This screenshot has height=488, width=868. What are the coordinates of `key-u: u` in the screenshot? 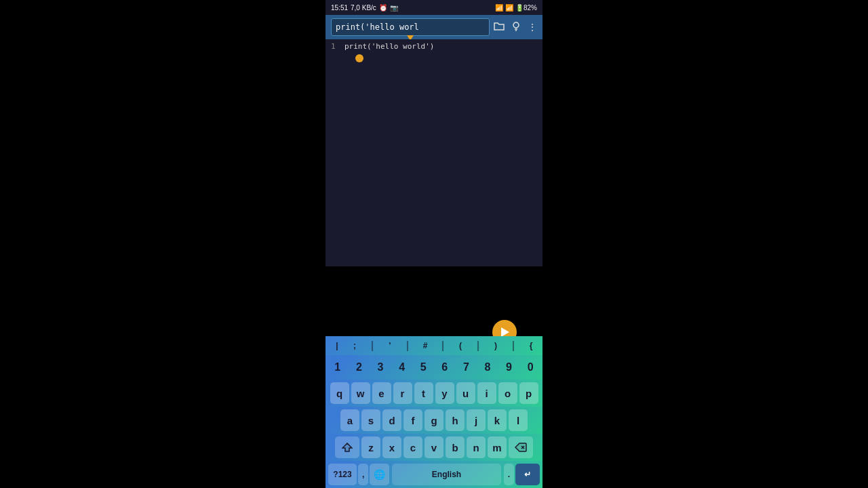 It's located at (466, 393).